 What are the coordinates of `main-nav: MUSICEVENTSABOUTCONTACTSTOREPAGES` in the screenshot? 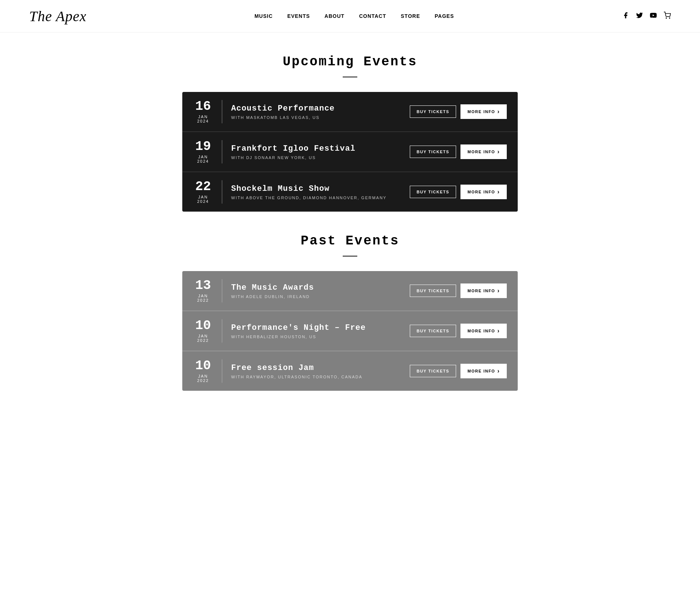 It's located at (354, 16).